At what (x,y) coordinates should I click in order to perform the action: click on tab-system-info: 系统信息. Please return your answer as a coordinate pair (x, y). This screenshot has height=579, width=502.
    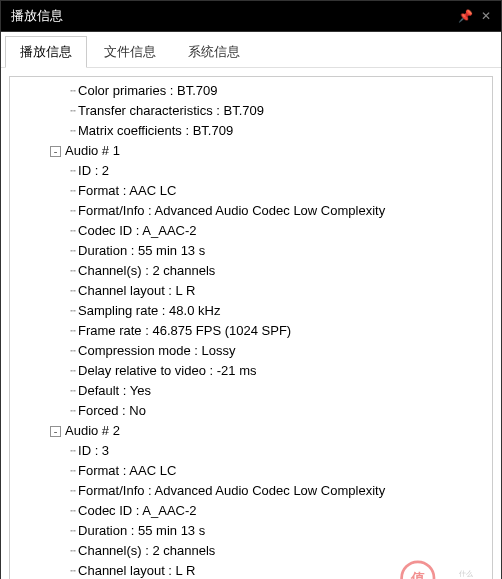
    Looking at the image, I should click on (214, 52).